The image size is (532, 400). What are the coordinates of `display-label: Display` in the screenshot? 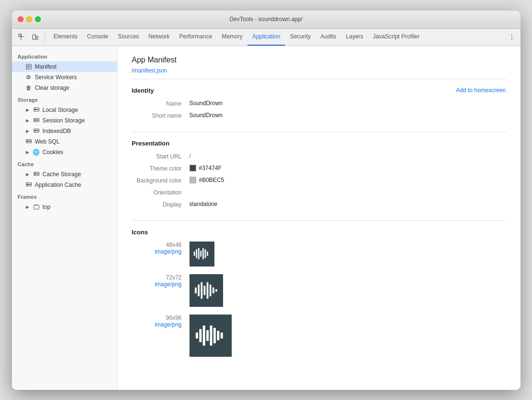 It's located at (161, 205).